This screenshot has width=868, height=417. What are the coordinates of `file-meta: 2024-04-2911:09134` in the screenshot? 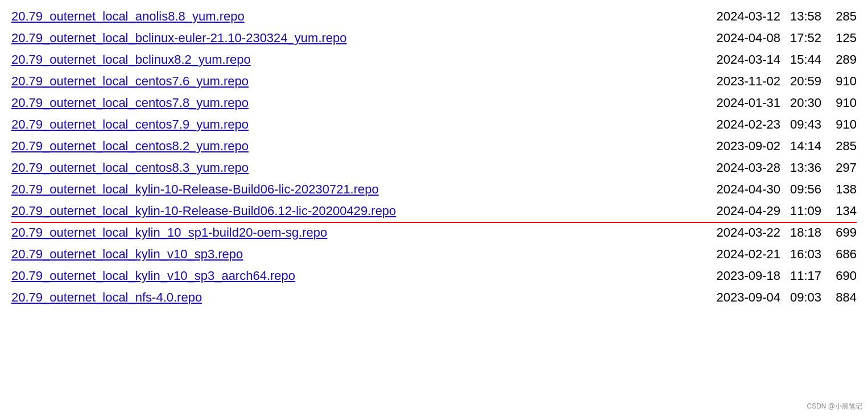 It's located at (759, 211).